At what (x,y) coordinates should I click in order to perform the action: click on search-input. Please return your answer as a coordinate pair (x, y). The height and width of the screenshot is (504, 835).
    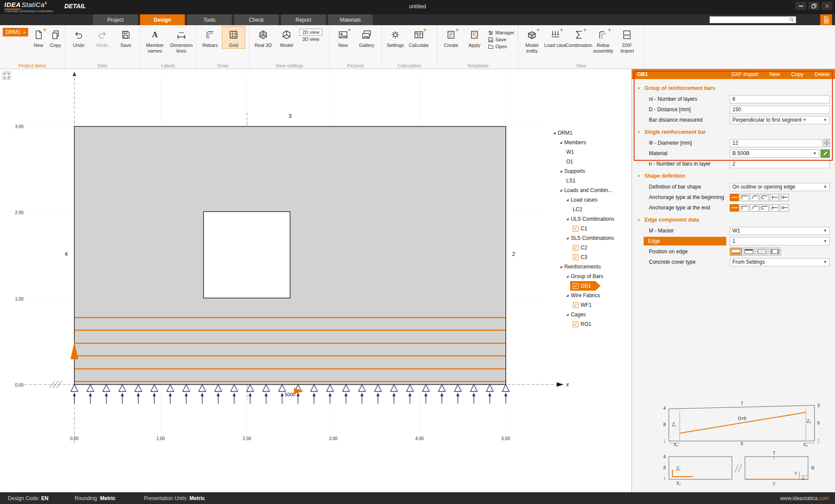
    Looking at the image, I should click on (749, 20).